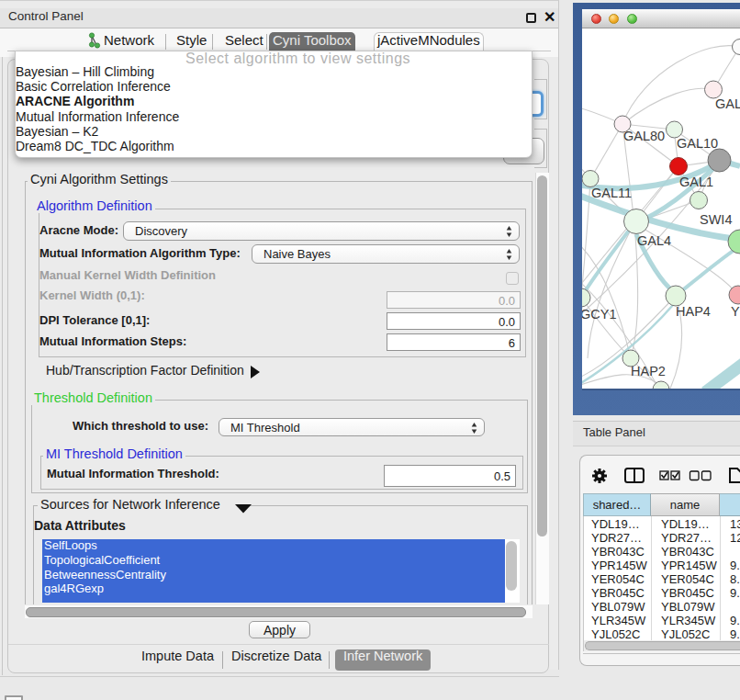 The height and width of the screenshot is (700, 740). Describe the element at coordinates (611, 193) in the screenshot. I see `svg-text: GAL11` at that location.